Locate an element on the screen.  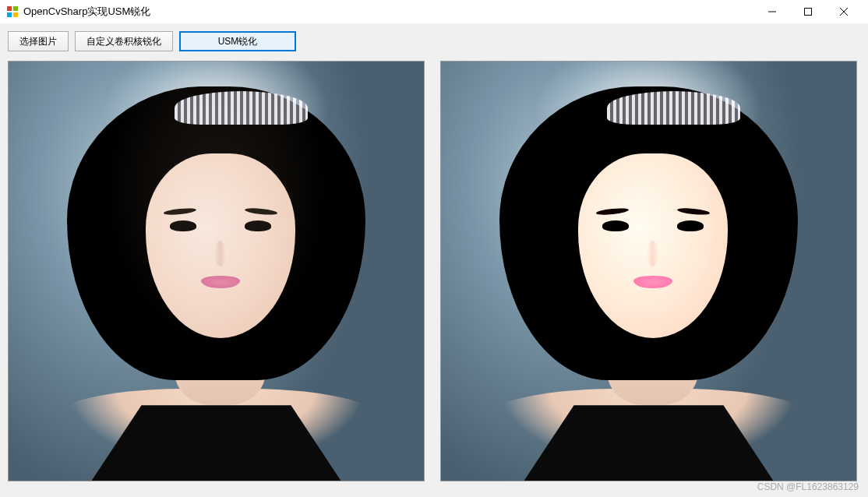
close-button is located at coordinates (844, 12).